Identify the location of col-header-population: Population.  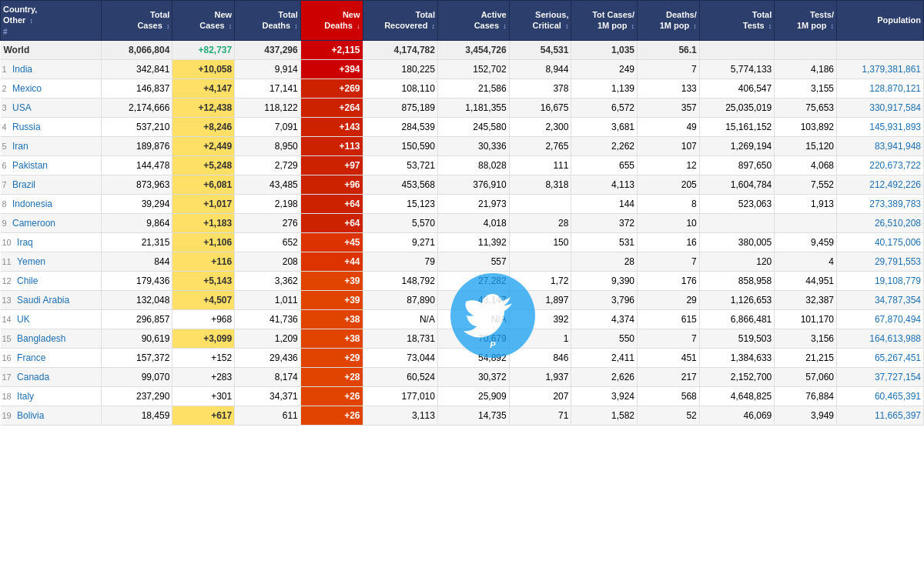
(881, 21).